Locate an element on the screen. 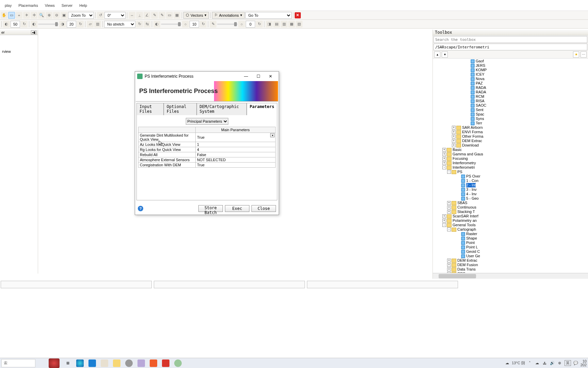 This screenshot has height=368, width=588. tree-item: +Stacking T is located at coordinates (510, 212).